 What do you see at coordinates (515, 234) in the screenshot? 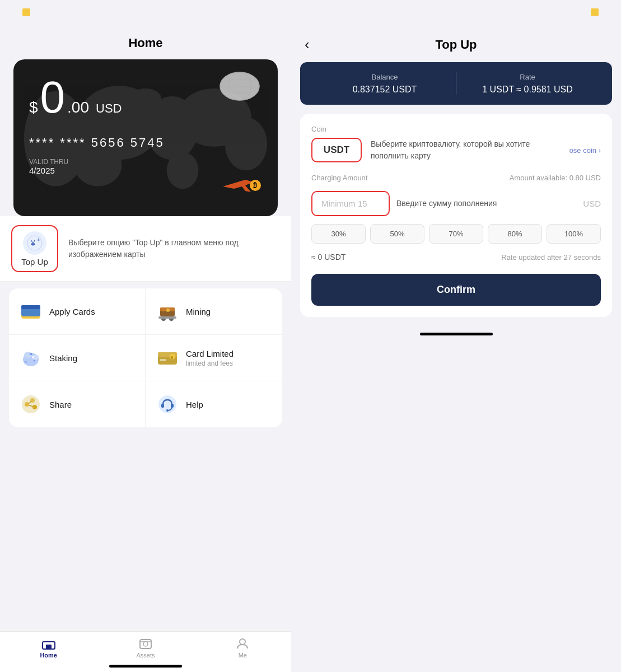
I see `percent-80-button: 80%` at bounding box center [515, 234].